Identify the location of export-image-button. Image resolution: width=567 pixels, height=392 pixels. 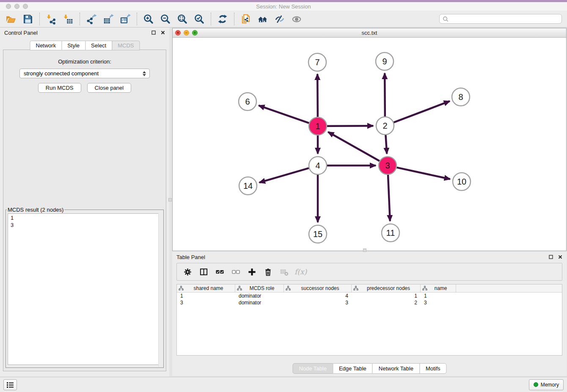
(125, 19).